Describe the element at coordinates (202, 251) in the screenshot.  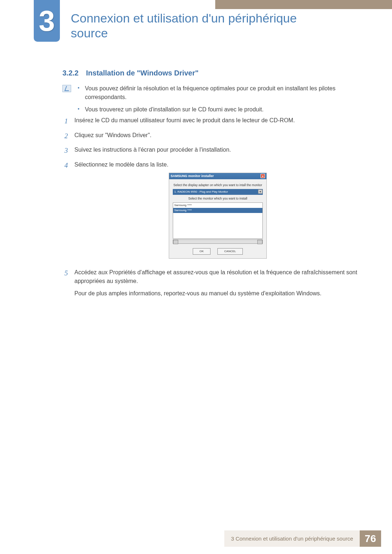
I see `ok-button: OK` at that location.